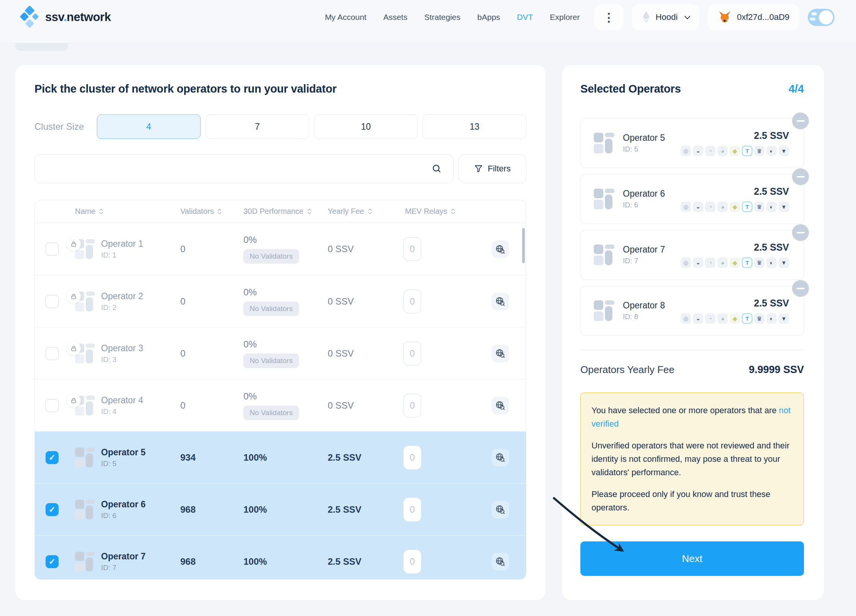 Image resolution: width=856 pixels, height=616 pixels. Describe the element at coordinates (525, 17) in the screenshot. I see `nav-dvt: DVT` at that location.